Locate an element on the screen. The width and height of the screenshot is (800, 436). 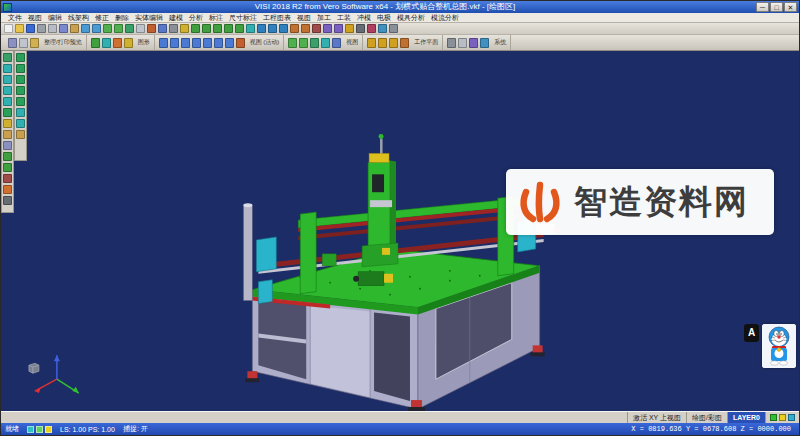
line-icon is located at coordinates (206, 28).